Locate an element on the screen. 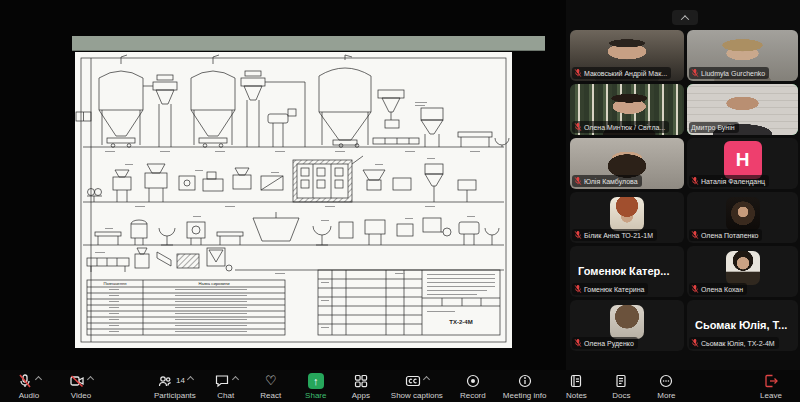 The image size is (800, 402). participant-tile: Маковський Андрій Мак... is located at coordinates (627, 56).